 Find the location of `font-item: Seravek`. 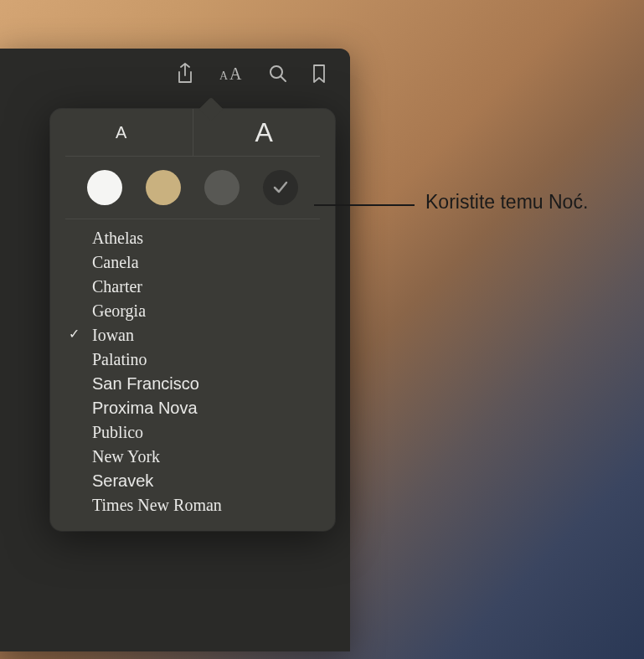

font-item: Seravek is located at coordinates (193, 481).